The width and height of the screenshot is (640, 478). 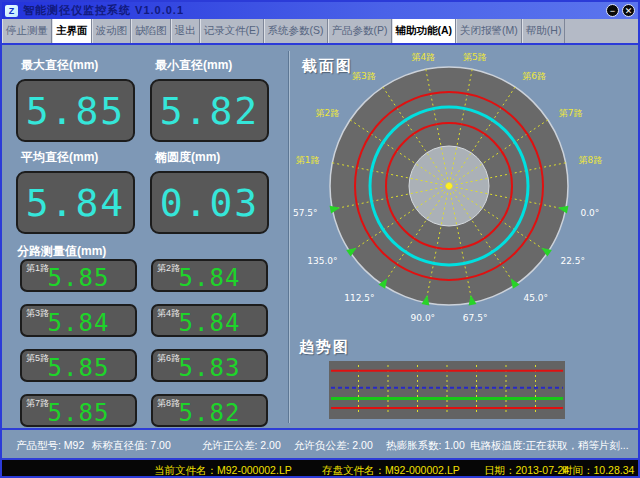 I want to click on menu-close-alarm: 关闭报警(M), so click(x=489, y=31).